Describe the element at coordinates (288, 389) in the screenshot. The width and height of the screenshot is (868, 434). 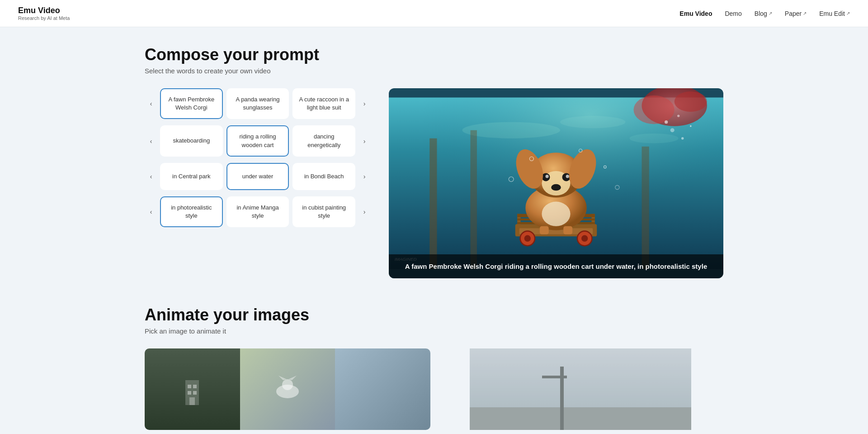
I see `animate-mosaic-mid` at that location.